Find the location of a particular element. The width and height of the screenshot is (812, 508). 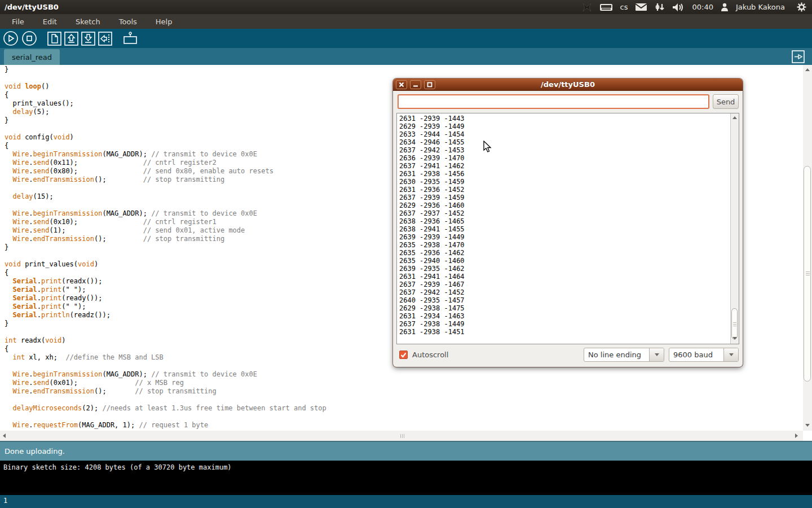

line-ending-value: No line ending is located at coordinates (617, 354).